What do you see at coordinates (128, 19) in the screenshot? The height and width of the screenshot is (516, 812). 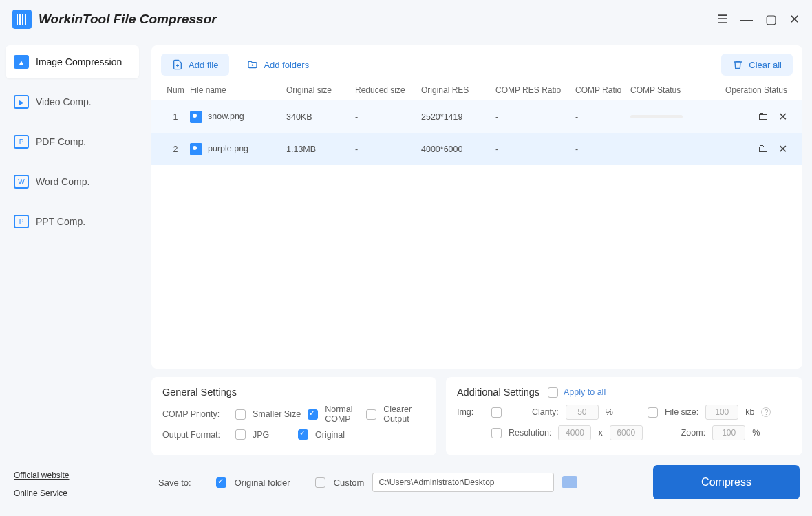 I see `app-title: WorkinTool File Compressor` at bounding box center [128, 19].